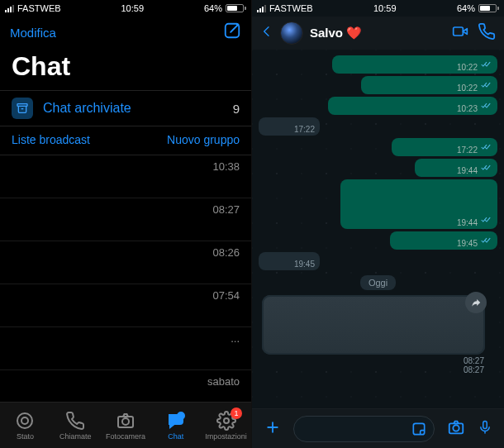  I want to click on tab-bar: Stato Chiamate Fotocamera Chat 1 Imposta…, so click(126, 425).